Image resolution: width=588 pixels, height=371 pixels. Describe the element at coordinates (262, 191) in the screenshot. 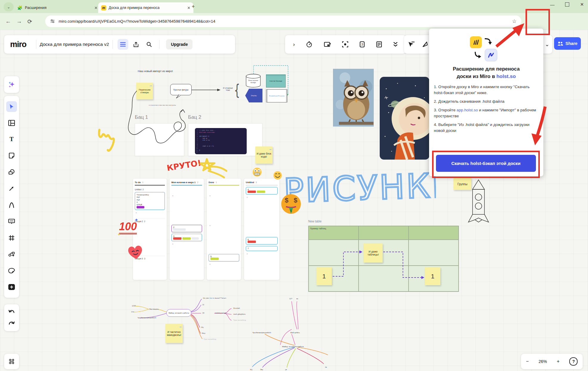

I see `kanban-card: 4` at that location.